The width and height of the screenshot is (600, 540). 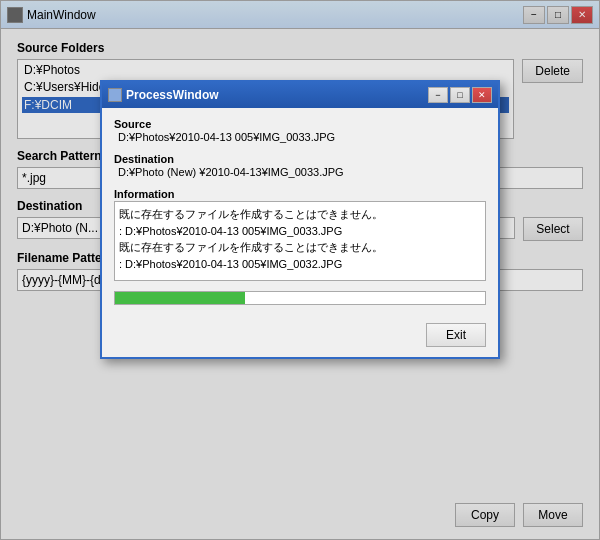 What do you see at coordinates (300, 214) in the screenshot?
I see `info-line-0: 既に存在するファイルを作成することはできません。` at bounding box center [300, 214].